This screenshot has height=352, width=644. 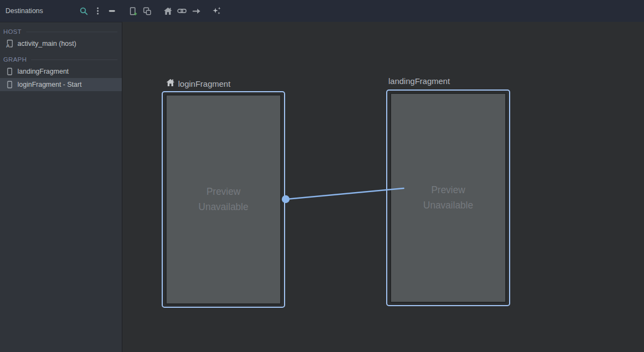 I want to click on sidebar-item-login-fragment: loginFragment - Start, so click(x=61, y=85).